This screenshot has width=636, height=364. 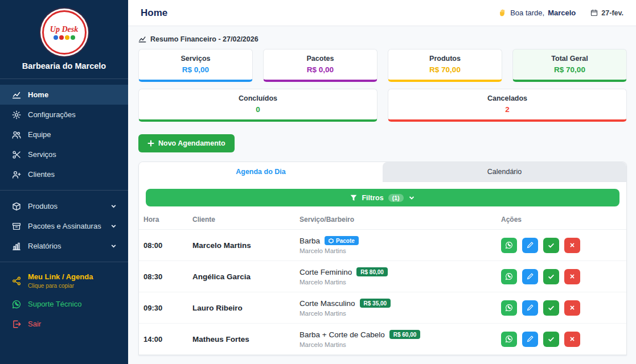 I want to click on sidebar-item-meu-link: Meu Link / Agenda Clique para copiar, so click(x=64, y=281).